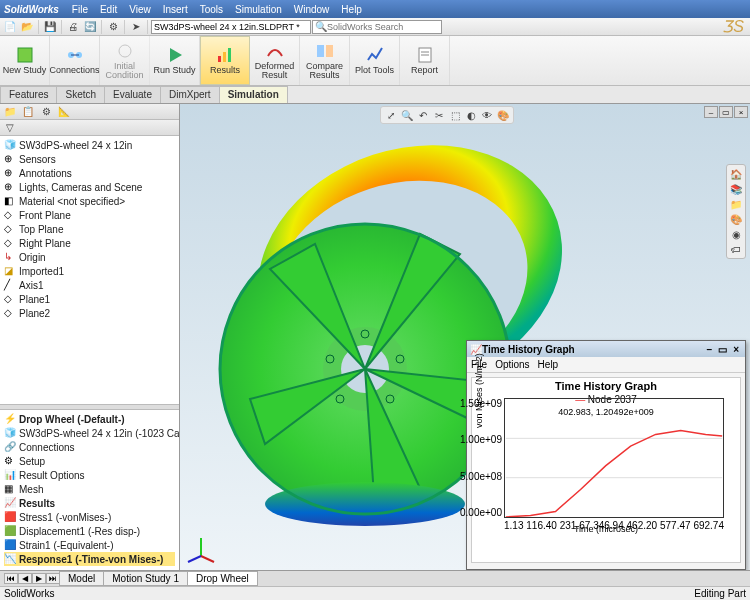 The image size is (750, 600). Describe the element at coordinates (90, 187) in the screenshot. I see `tree-item: ⊕Lights, Cameras and Scene` at that location.